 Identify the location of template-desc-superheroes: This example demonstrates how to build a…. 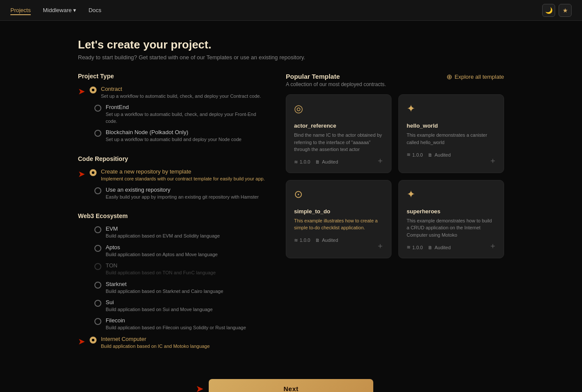
(451, 228).